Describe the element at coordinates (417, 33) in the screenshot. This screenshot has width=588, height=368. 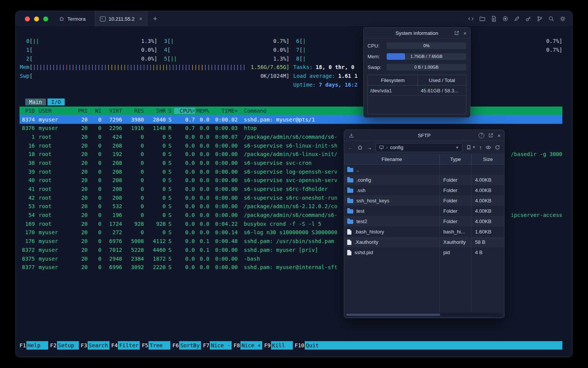
I see `panel-titlebar: System information ×` at that location.